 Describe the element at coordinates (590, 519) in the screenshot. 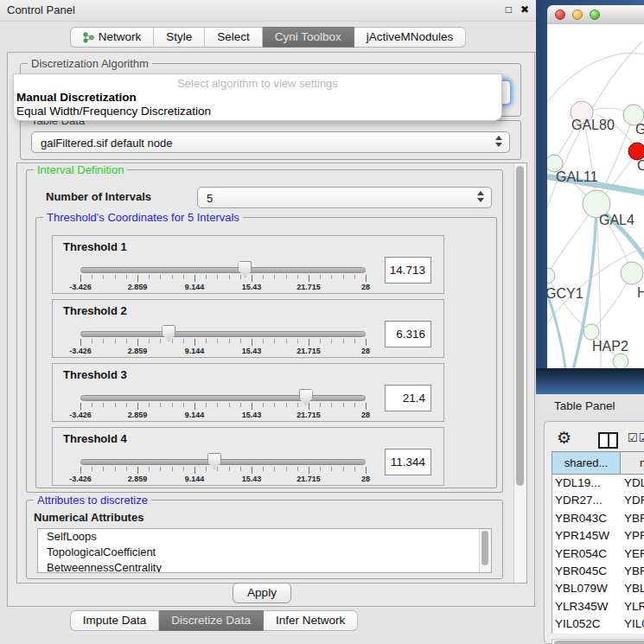

I see `table-panel: Table Panel ⚙ ☑☑ shared... n YDL19...YDL…` at that location.